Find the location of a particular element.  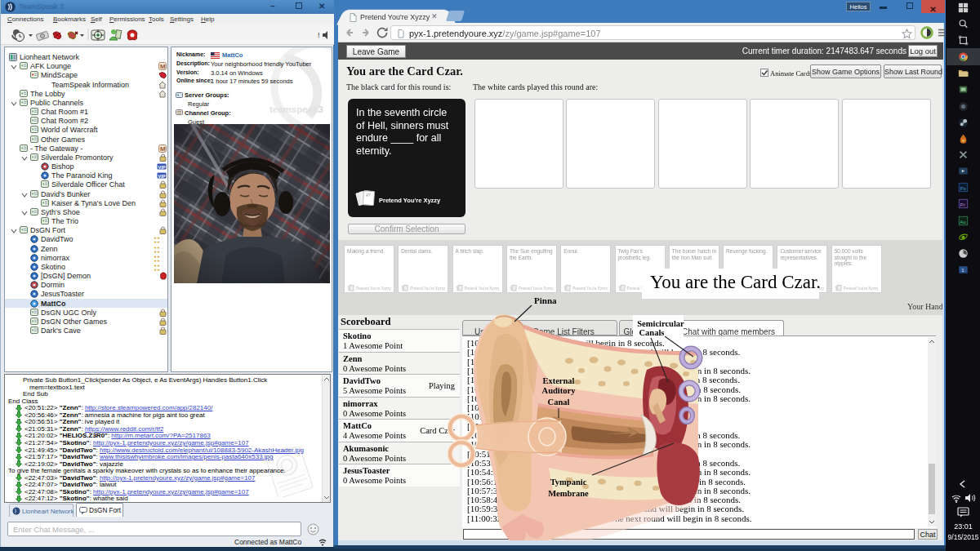

svg-text: Pr is located at coordinates (963, 205).